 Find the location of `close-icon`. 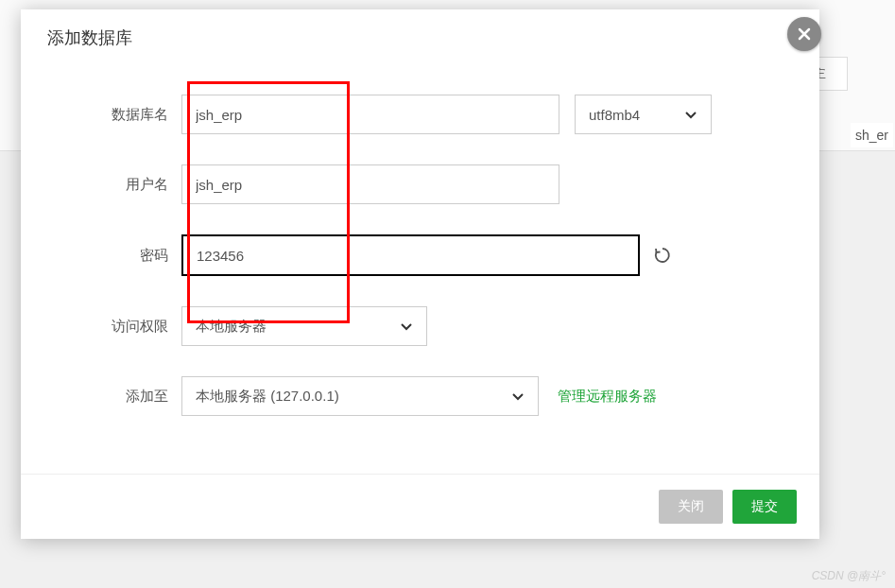

close-icon is located at coordinates (804, 34).